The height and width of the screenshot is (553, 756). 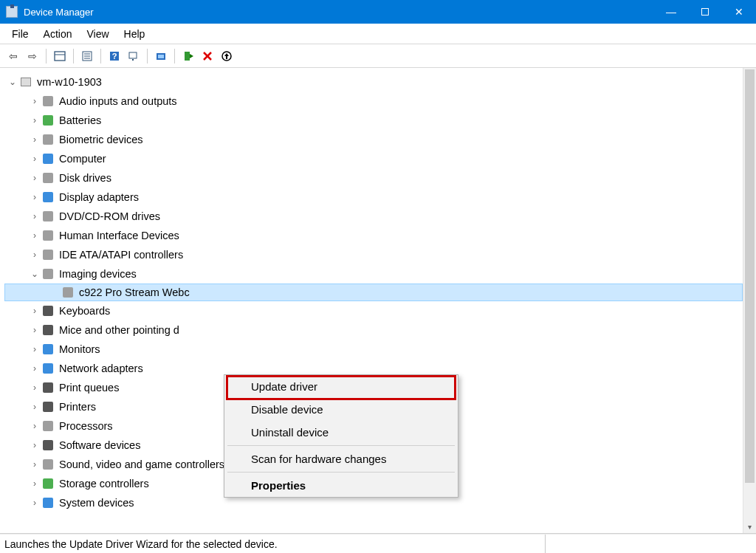 What do you see at coordinates (188, 56) in the screenshot?
I see `enable-device-icon` at bounding box center [188, 56].